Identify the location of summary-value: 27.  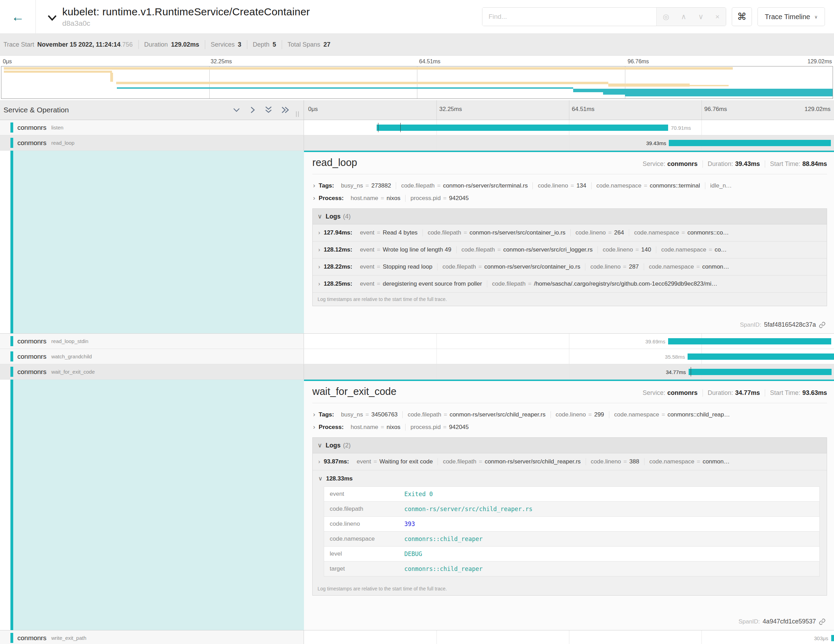
(327, 45).